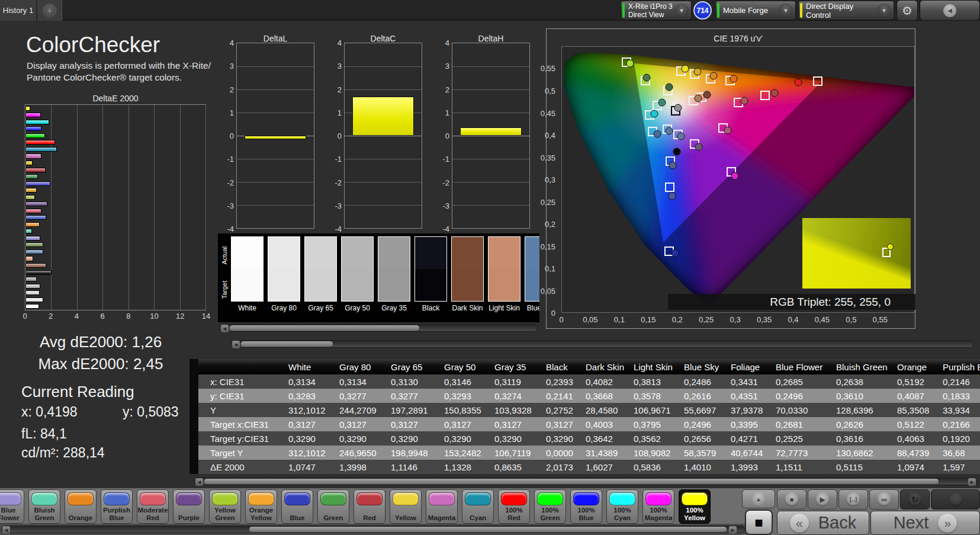 This screenshot has height=535, width=980. I want to click on delta-ytick-label: 0, so click(340, 136).